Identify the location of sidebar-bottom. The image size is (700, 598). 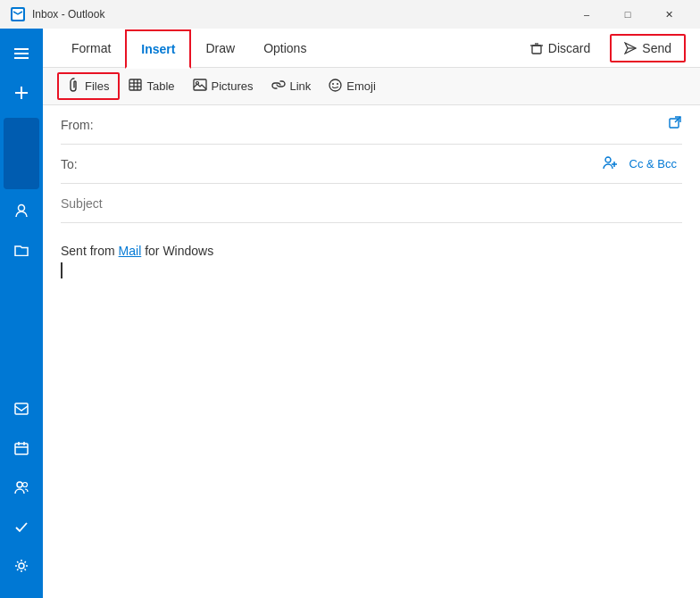
(21, 491).